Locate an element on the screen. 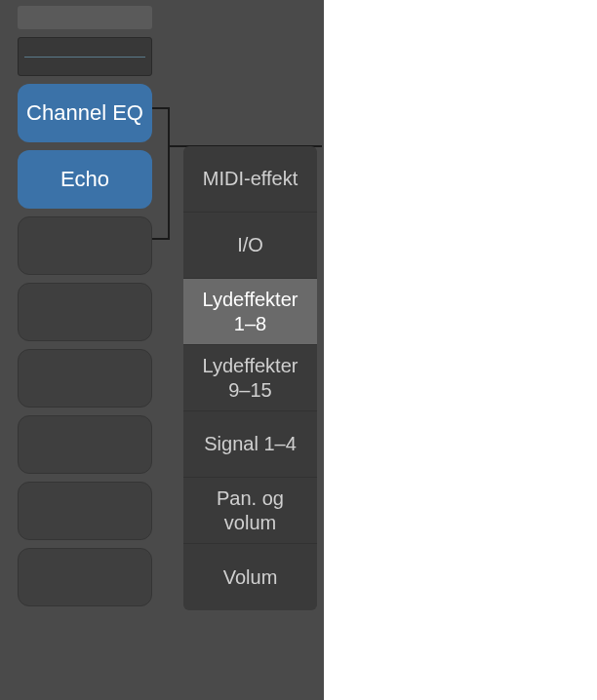 The width and height of the screenshot is (597, 700). menu-signal-1-4: Signal 1–4 is located at coordinates (250, 445).